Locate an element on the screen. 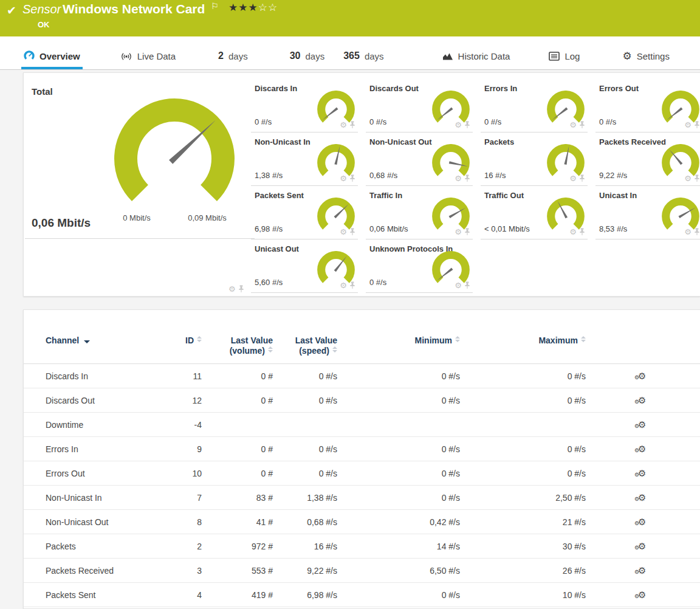  channel-gauge-card: Discards Out 0 #/s ⚙ is located at coordinates (419, 106).